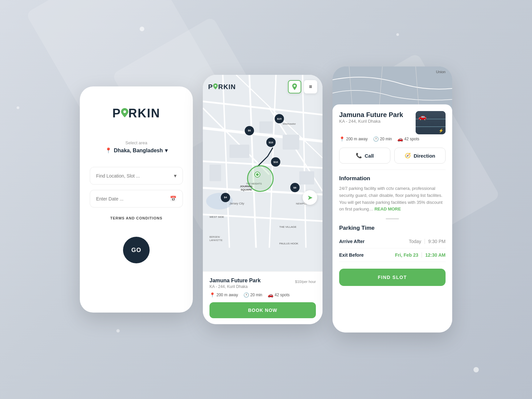  I want to click on detail-distance-icon: 📍, so click(342, 139).